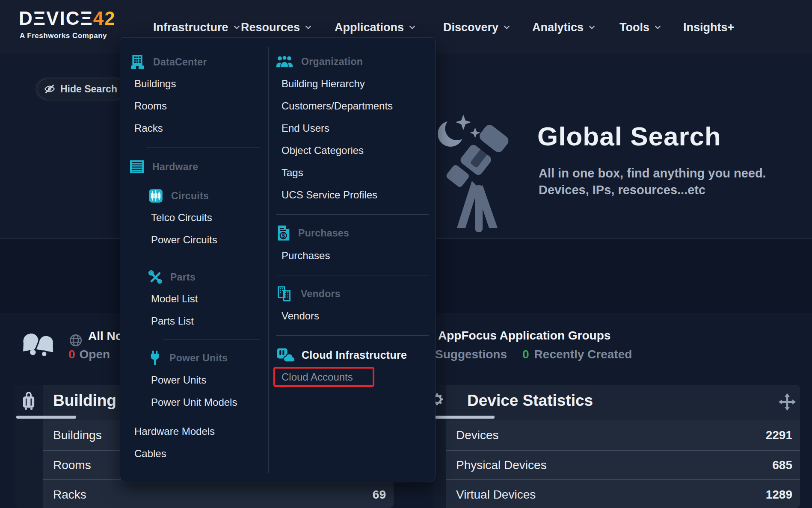 Image resolution: width=812 pixels, height=508 pixels. I want to click on open-count: 0, so click(72, 354).